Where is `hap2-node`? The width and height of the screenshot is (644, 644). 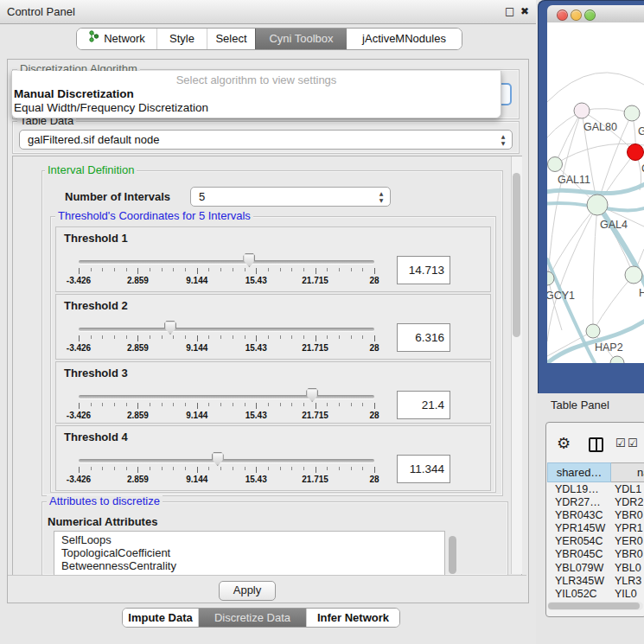
hap2-node is located at coordinates (593, 331).